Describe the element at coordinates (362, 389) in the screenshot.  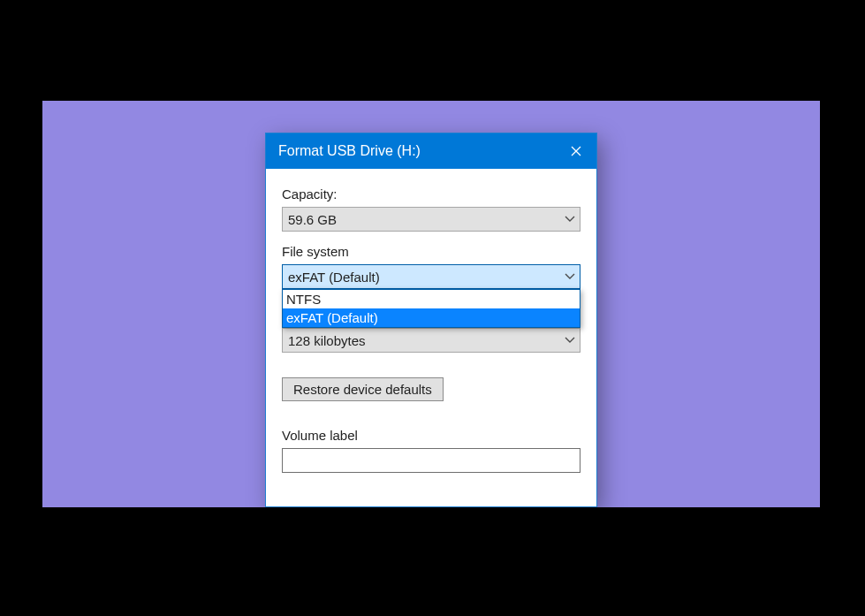
I see `restore-defaults-button: Restore device defaults` at that location.